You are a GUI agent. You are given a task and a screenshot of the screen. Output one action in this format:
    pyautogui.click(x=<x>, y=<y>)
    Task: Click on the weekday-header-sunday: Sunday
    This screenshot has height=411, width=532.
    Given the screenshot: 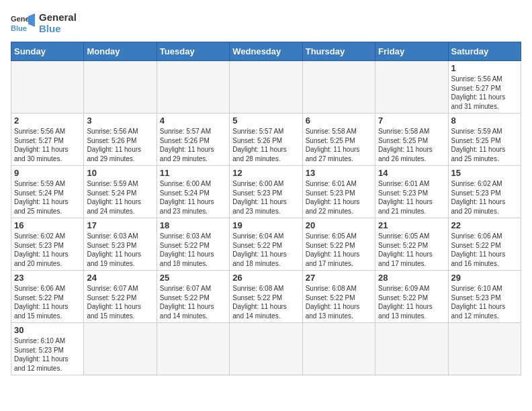 What is the action you would take?
    pyautogui.click(x=48, y=52)
    